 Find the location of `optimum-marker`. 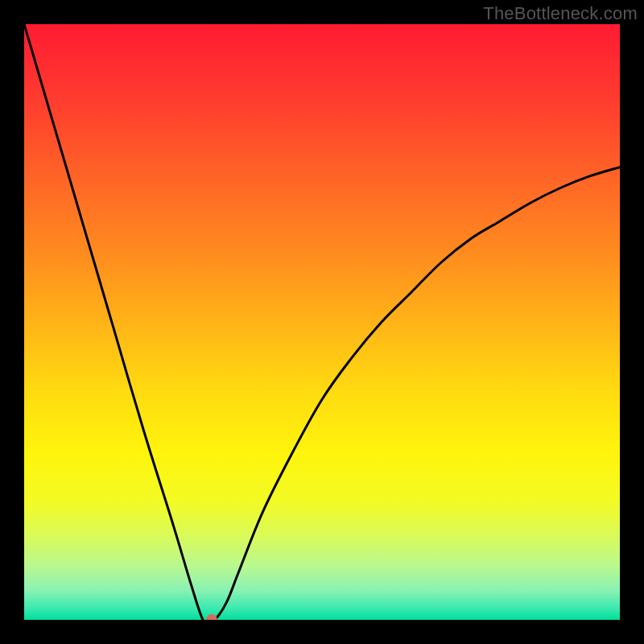

optimum-marker is located at coordinates (212, 617).